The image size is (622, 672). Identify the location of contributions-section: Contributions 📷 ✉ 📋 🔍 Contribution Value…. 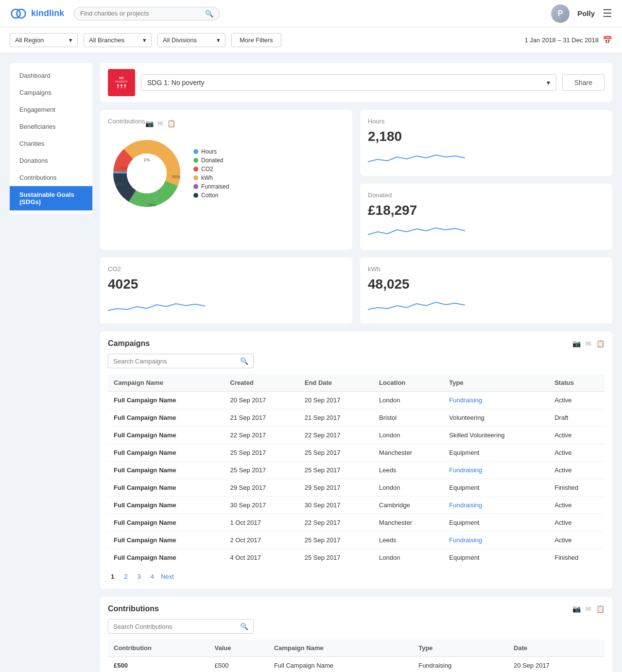
(356, 635).